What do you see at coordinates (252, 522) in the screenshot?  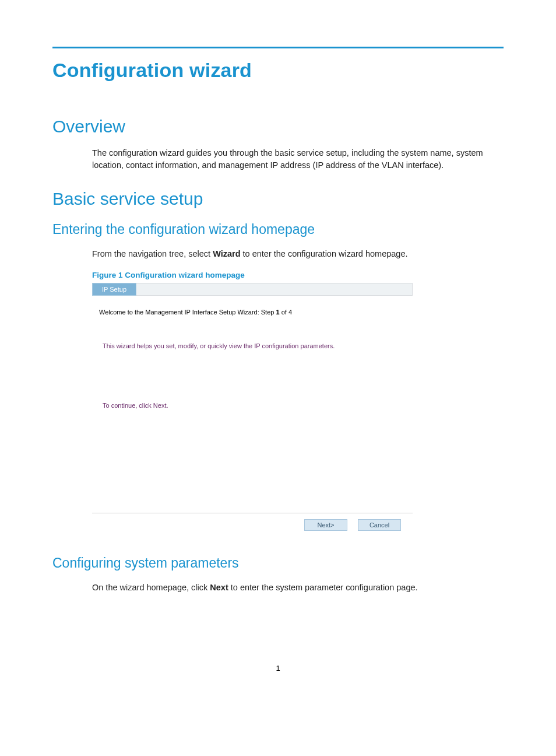 I see `wizard-footer: Next> Cancel` at bounding box center [252, 522].